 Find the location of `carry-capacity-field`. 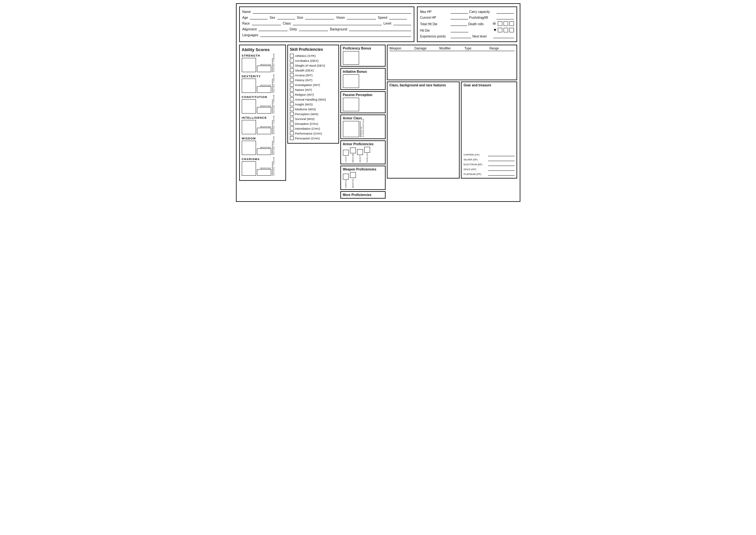

carry-capacity-field is located at coordinates (505, 11).